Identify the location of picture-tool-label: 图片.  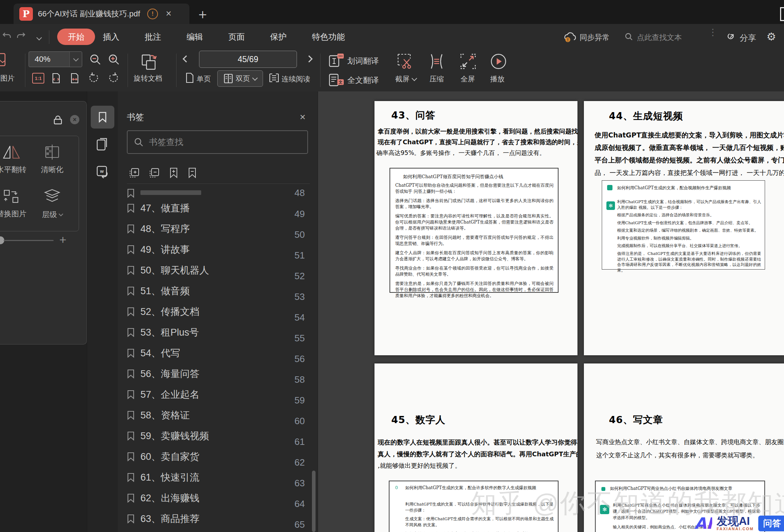
(8, 79).